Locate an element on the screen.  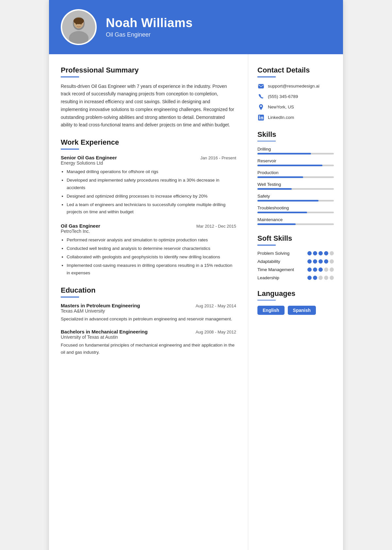
linkedin-icon is located at coordinates (261, 118).